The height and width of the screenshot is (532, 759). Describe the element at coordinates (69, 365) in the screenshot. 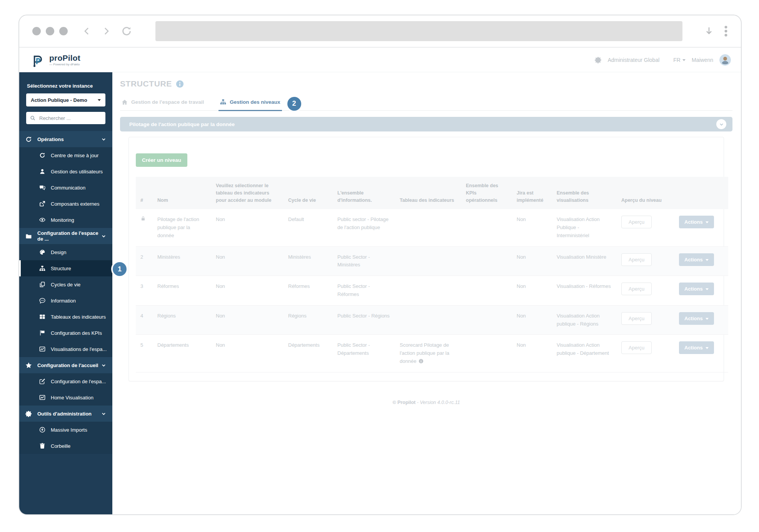

I see `sidebar-section-label: Configuration de l'accueil` at that location.